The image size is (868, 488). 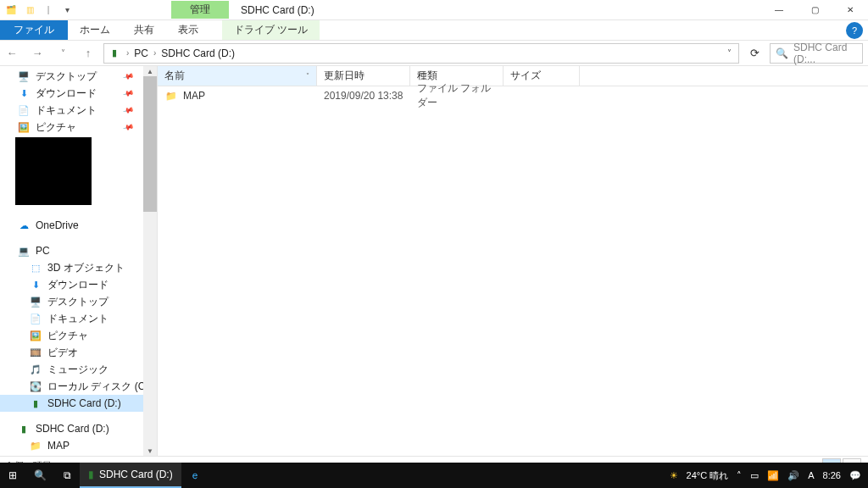 I want to click on weather-icon: ☀, so click(x=674, y=476).